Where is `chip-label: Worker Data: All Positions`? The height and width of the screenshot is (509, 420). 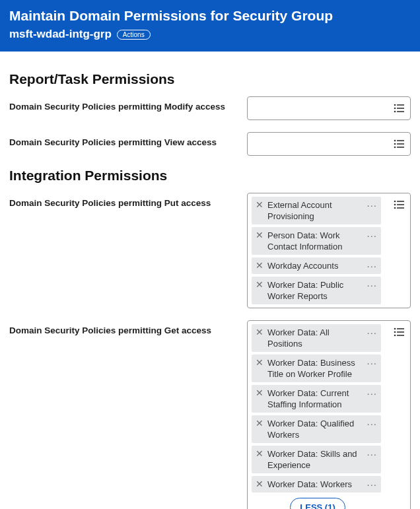
chip-label: Worker Data: All Positions is located at coordinates (315, 338).